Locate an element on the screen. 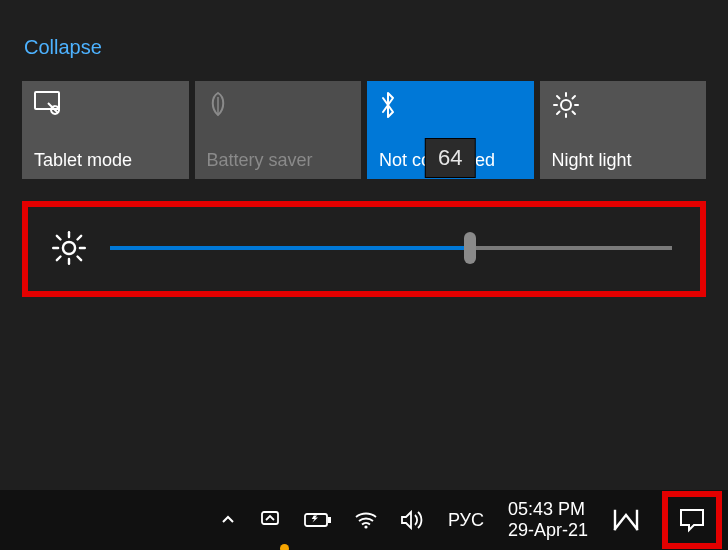  slider-thumb is located at coordinates (470, 248).